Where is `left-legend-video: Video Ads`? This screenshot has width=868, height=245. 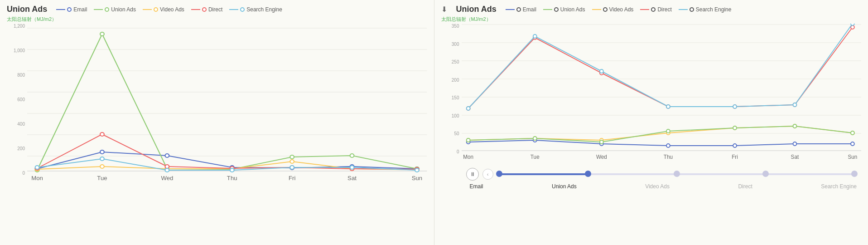
left-legend-video: Video Ads is located at coordinates (164, 10).